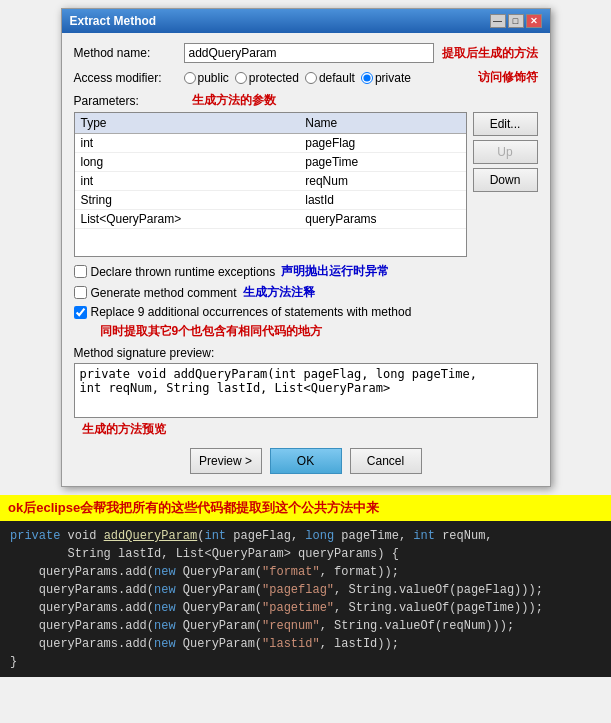 The height and width of the screenshot is (723, 611). Describe the element at coordinates (506, 184) in the screenshot. I see `params-buttons: Edit... Up Down` at that location.